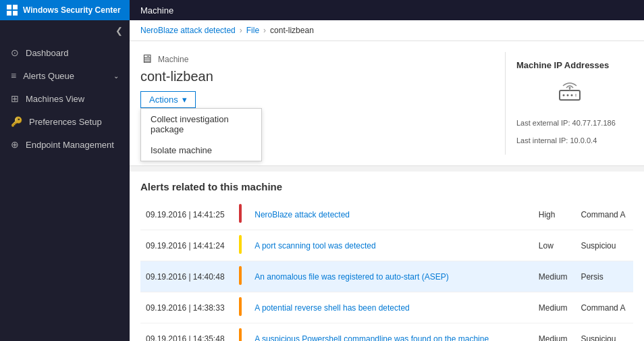  Describe the element at coordinates (392, 332) in the screenshot. I see `alert-link-cell: A suspicious Powershell commandline was …` at that location.